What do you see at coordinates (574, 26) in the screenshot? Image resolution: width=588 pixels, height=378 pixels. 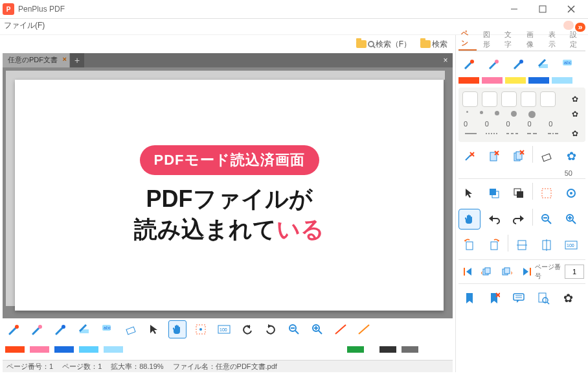 I see `ribbon-toggle: »` at bounding box center [574, 26].